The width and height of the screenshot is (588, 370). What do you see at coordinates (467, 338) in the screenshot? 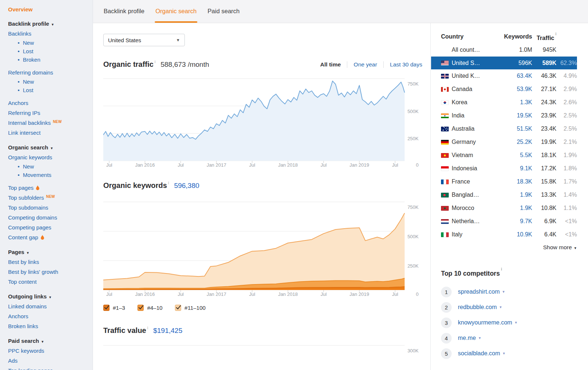
I see `competitor-link: me.me` at bounding box center [467, 338].